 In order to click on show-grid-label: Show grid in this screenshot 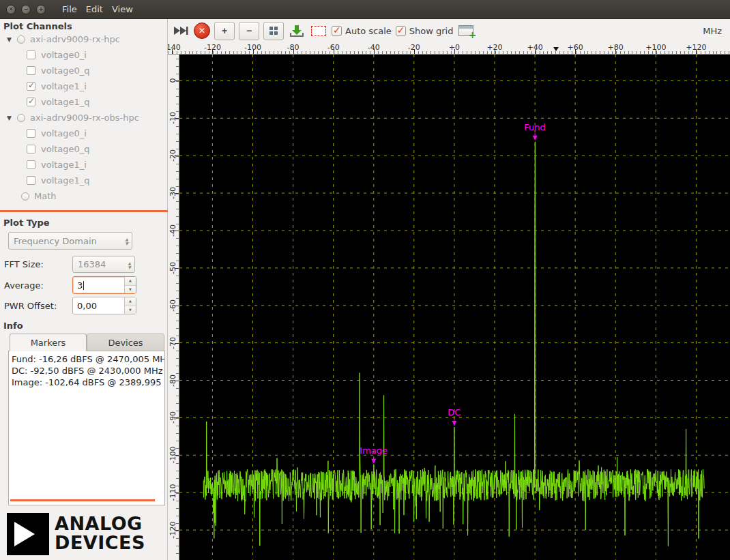, I will do `click(431, 31)`.